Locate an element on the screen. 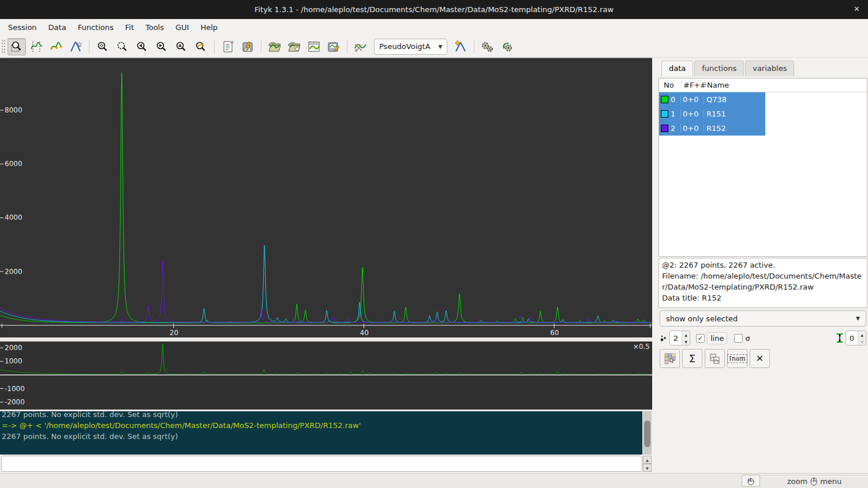 The width and height of the screenshot is (868, 488). menu-fit: Fit is located at coordinates (129, 28).